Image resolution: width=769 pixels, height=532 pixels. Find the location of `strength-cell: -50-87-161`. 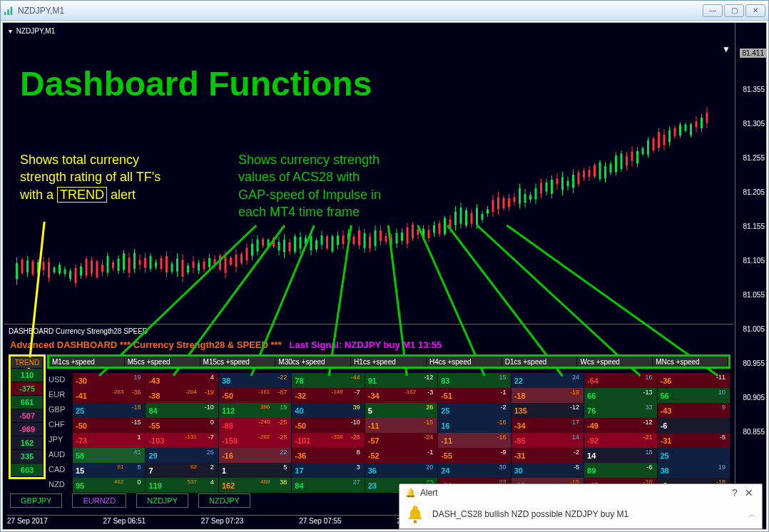

strength-cell: -50-87-161 is located at coordinates (255, 395).